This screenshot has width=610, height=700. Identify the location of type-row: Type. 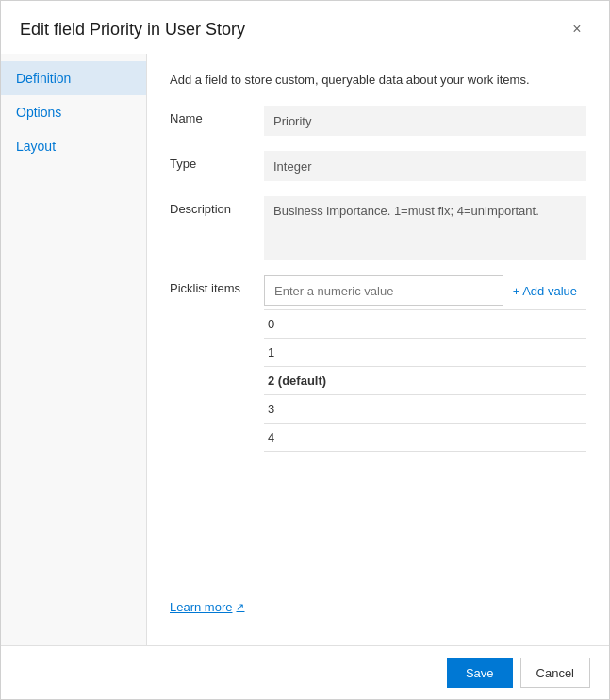
(378, 166).